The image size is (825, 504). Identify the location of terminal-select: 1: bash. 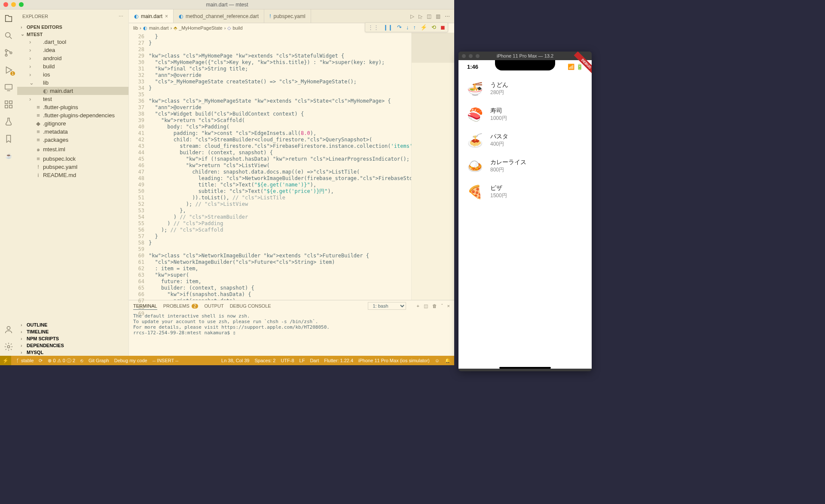
(387, 306).